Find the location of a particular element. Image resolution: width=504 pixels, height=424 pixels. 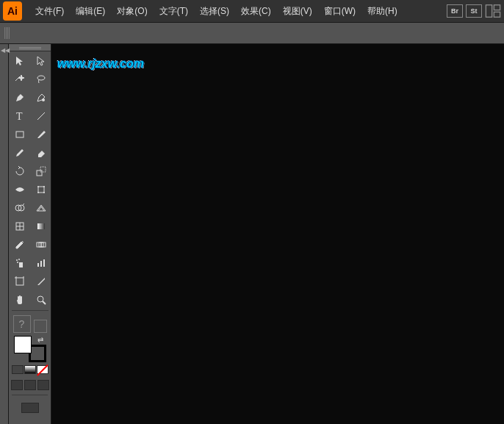

menu-window: 窗口(W) is located at coordinates (339, 11).